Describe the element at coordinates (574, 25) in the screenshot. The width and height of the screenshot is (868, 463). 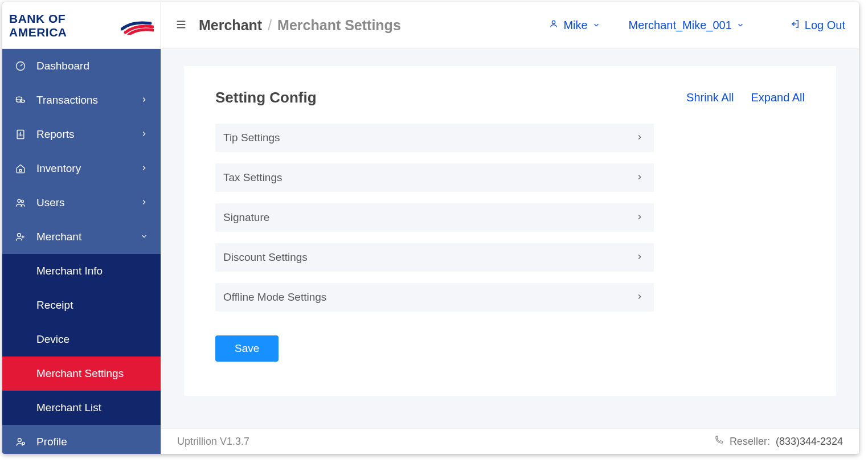
I see `user-menu: Mike` at that location.